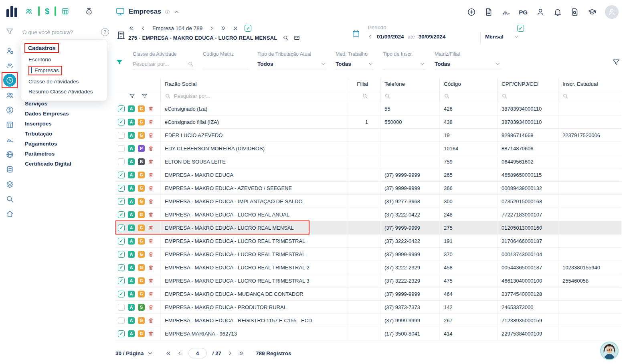  I want to click on menu-cadastros: Cadastros, so click(64, 48).